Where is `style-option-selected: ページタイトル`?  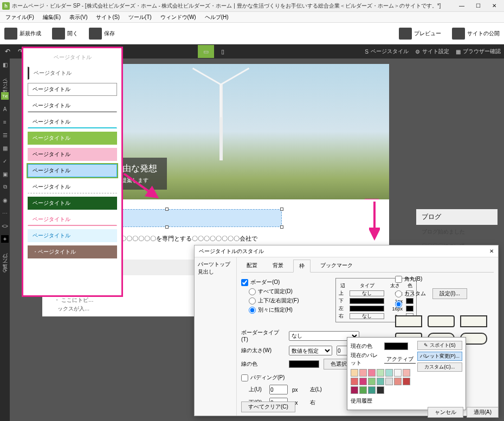 style-option-selected: ページタイトル is located at coordinates (73, 171).